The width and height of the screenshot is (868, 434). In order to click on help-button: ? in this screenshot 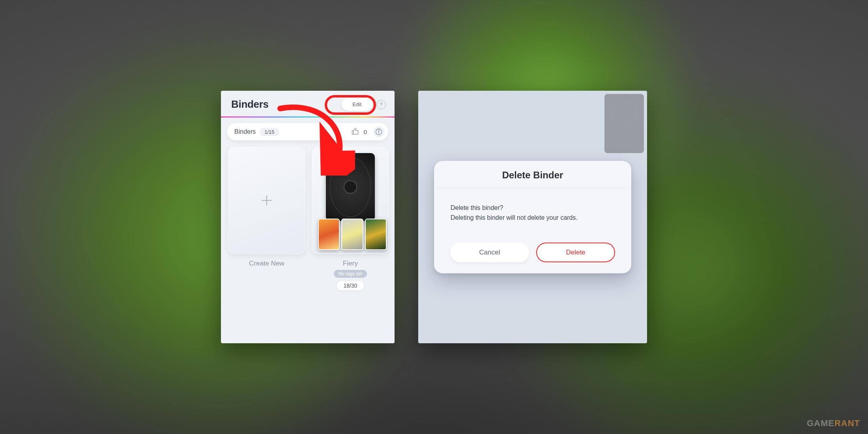, I will do `click(381, 105)`.